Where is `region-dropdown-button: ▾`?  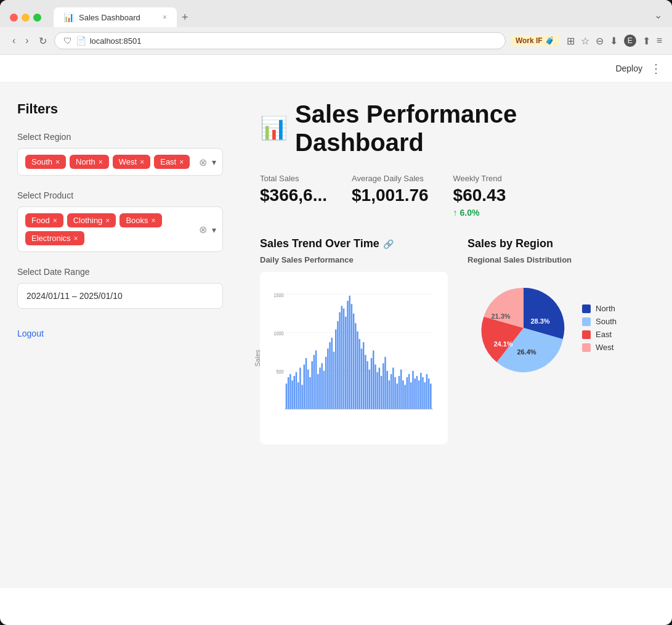 region-dropdown-button: ▾ is located at coordinates (214, 162).